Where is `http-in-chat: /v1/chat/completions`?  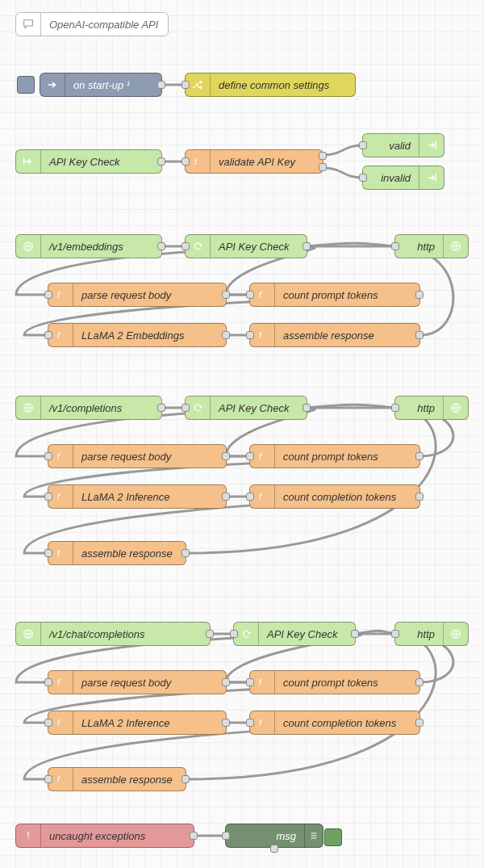
http-in-chat: /v1/chat/completions is located at coordinates (113, 634).